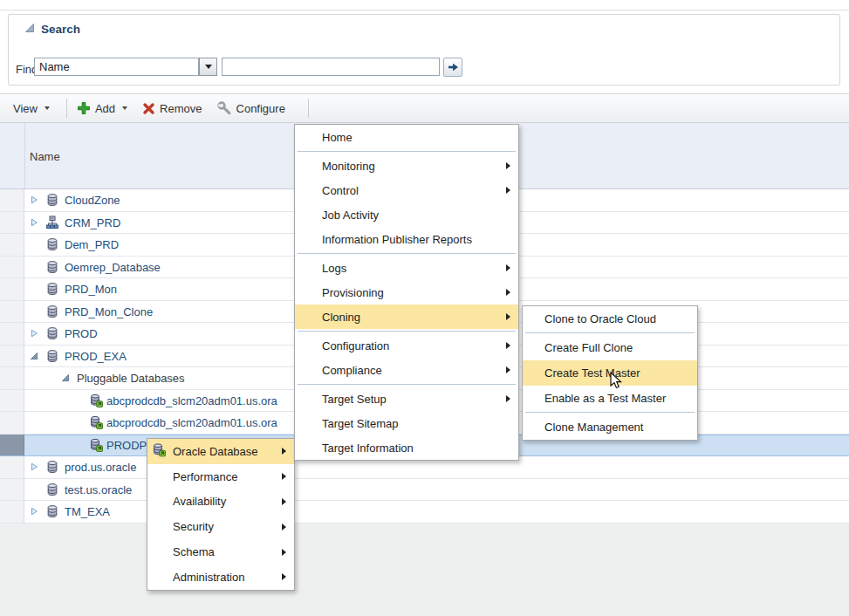 This screenshot has height=616, width=849. I want to click on menu-item-target-setup: Target Setup, so click(407, 399).